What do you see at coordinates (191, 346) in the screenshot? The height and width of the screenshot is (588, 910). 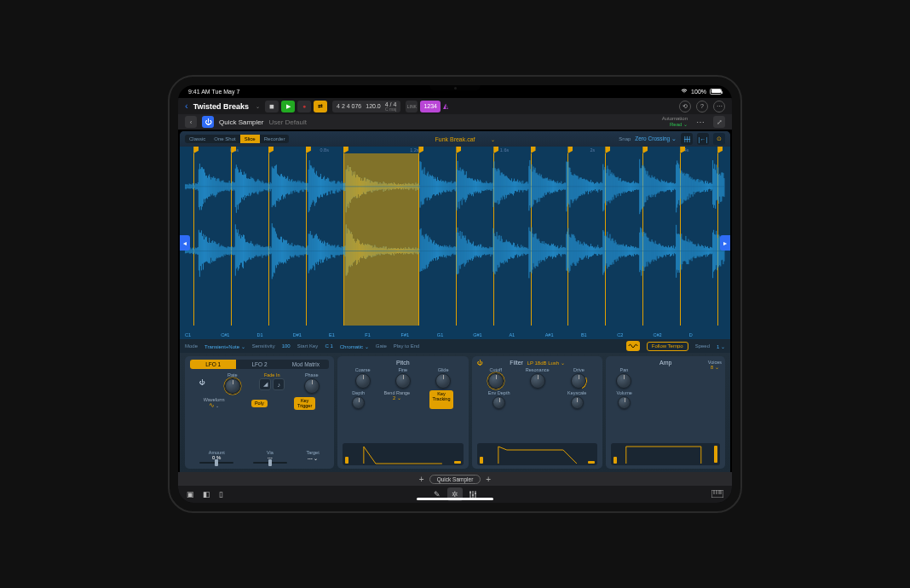 I see `mode-label: Mode` at bounding box center [191, 346].